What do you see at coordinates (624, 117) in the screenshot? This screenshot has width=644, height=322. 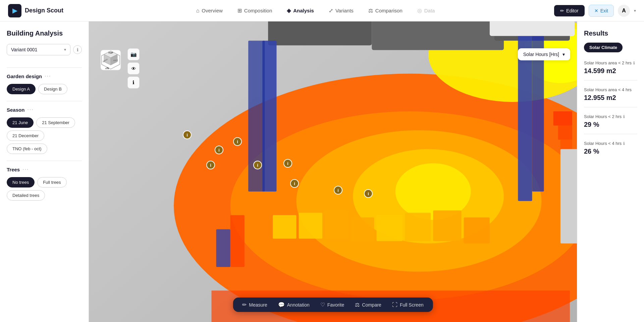 I see `metric-info-icon-solar-pct-2: ℹ` at bounding box center [624, 117].